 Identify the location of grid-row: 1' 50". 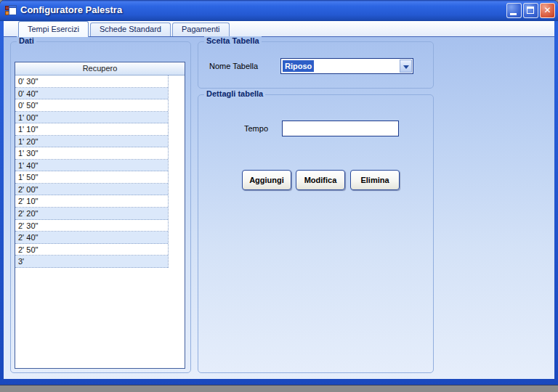
(92, 177).